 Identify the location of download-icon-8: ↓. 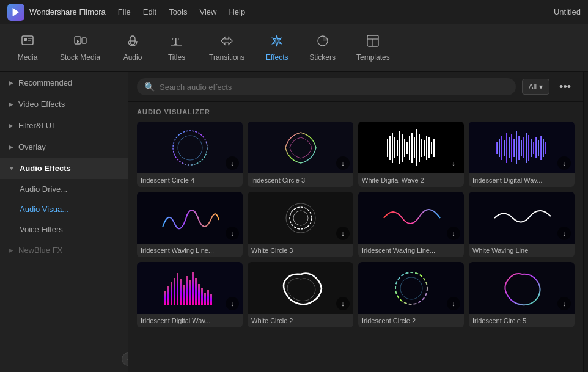
(564, 233).